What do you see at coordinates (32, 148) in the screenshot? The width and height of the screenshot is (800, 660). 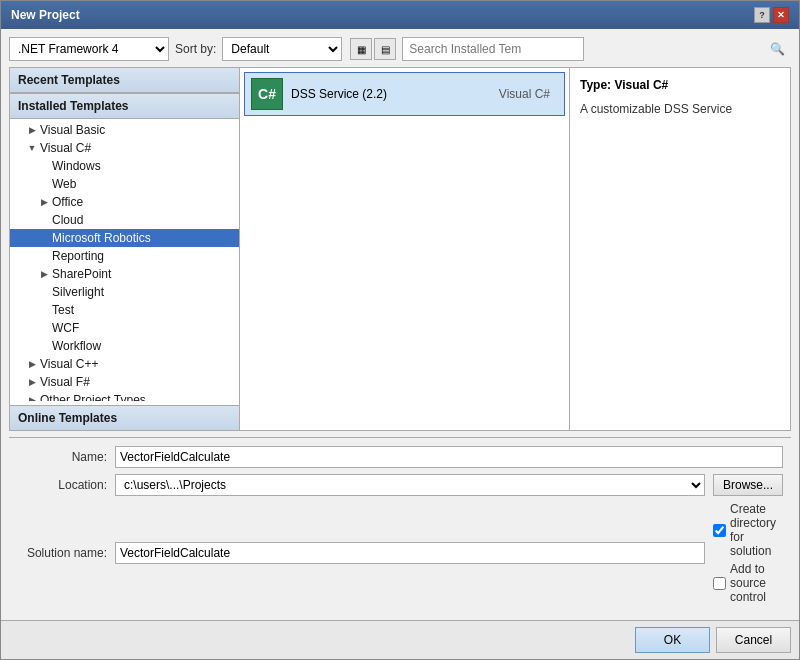 I see `expand-icon: ▼` at bounding box center [32, 148].